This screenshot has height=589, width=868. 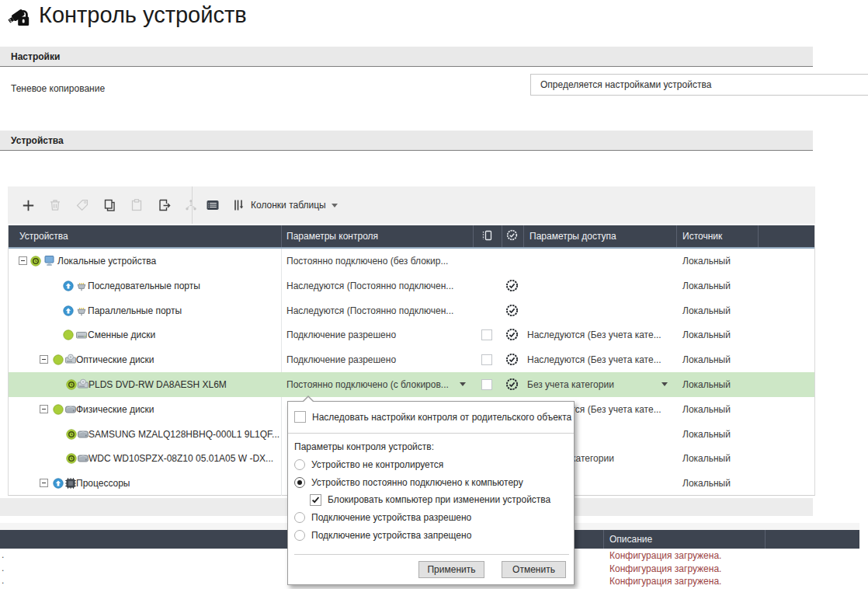 What do you see at coordinates (184, 434) in the screenshot?
I see `device-name: SAMSUNG MZALQ128HBHQ-000L1 9L1QF...` at bounding box center [184, 434].